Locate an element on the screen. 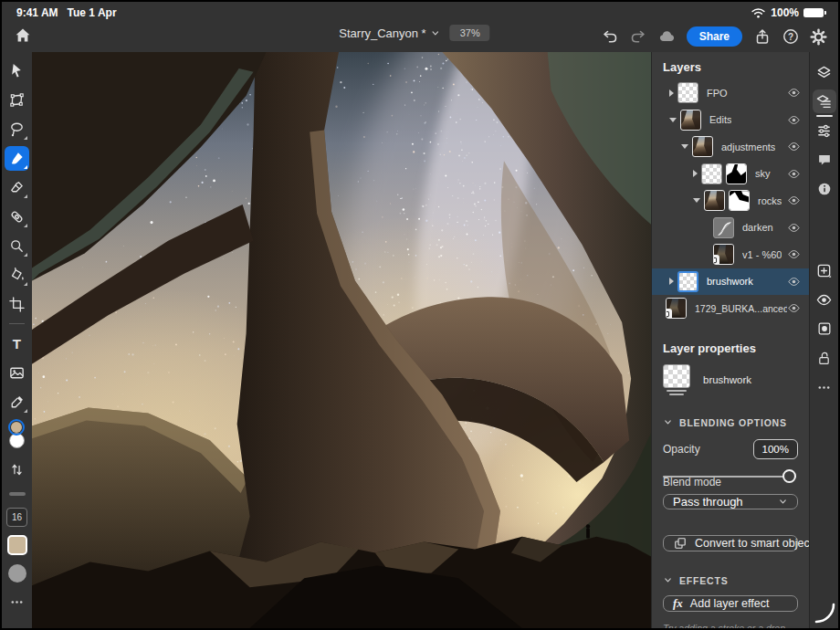  export-icon is located at coordinates (762, 37).